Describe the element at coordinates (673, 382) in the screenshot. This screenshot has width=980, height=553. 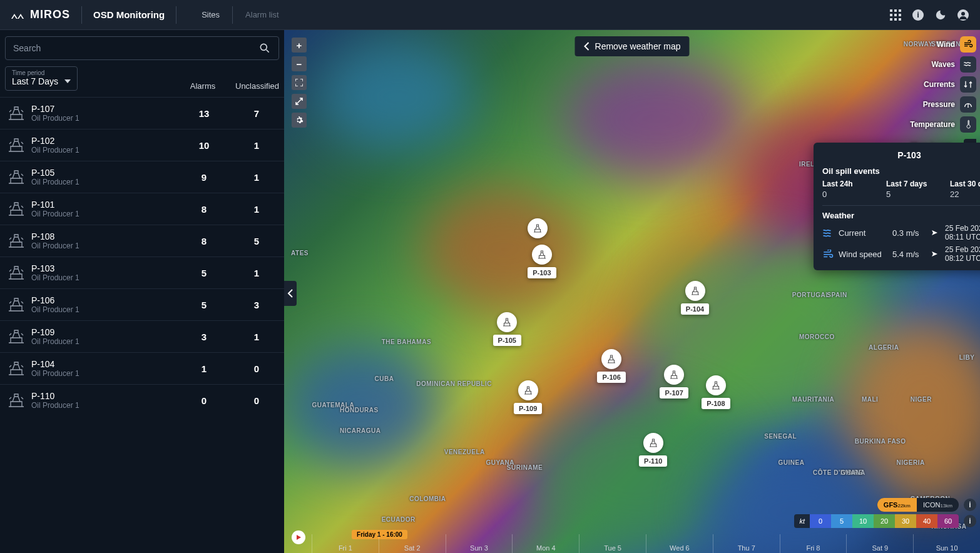
I see `map-marker: P-107` at that location.